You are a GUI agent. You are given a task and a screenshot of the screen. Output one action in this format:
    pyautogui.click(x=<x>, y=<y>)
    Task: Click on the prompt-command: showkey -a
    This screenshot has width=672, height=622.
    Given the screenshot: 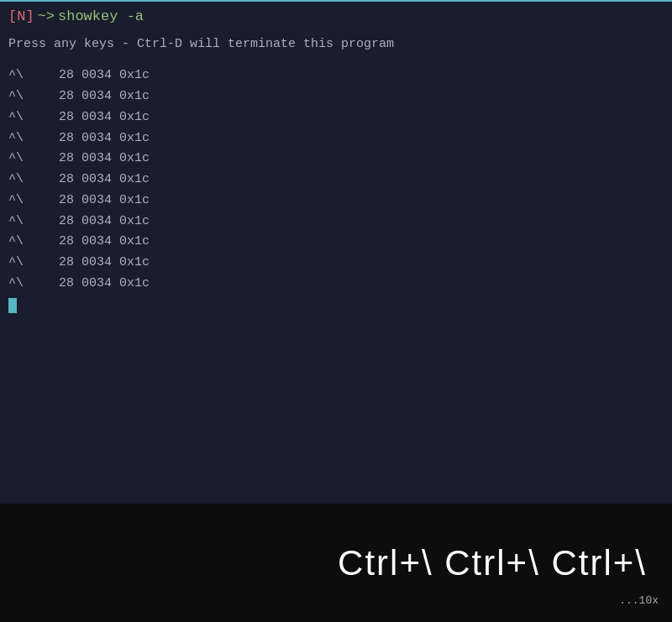 What is the action you would take?
    pyautogui.click(x=101, y=17)
    